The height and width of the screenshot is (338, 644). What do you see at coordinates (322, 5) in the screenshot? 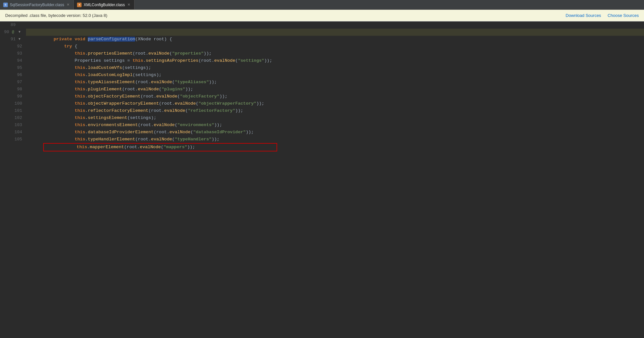
I see `tab-bar: S SqlSessionFactoryBuilder.class ✕ X XML…` at bounding box center [322, 5].